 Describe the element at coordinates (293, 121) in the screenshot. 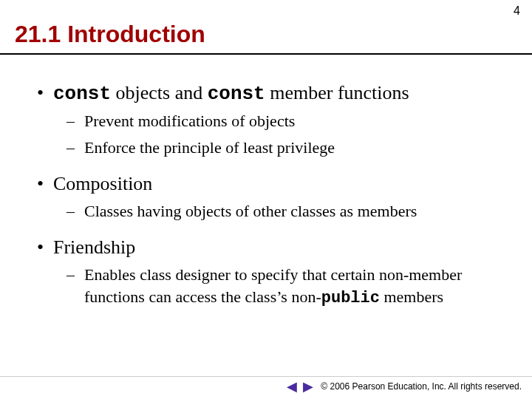

I see `bullet-1-sub-1-text: Prevent modifications of objects` at that location.